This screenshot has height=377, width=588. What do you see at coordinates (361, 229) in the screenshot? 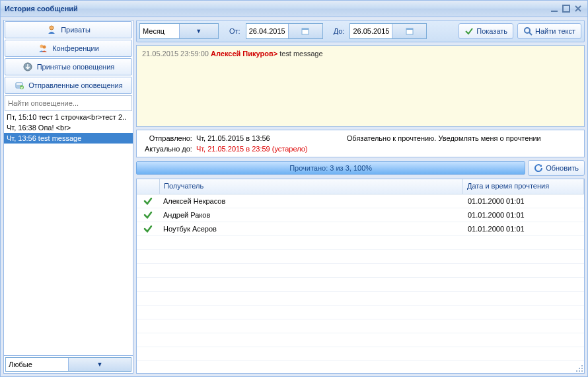
I see `table-row: Ноутбук Асеров 01.01.2000 01:01` at bounding box center [361, 229].